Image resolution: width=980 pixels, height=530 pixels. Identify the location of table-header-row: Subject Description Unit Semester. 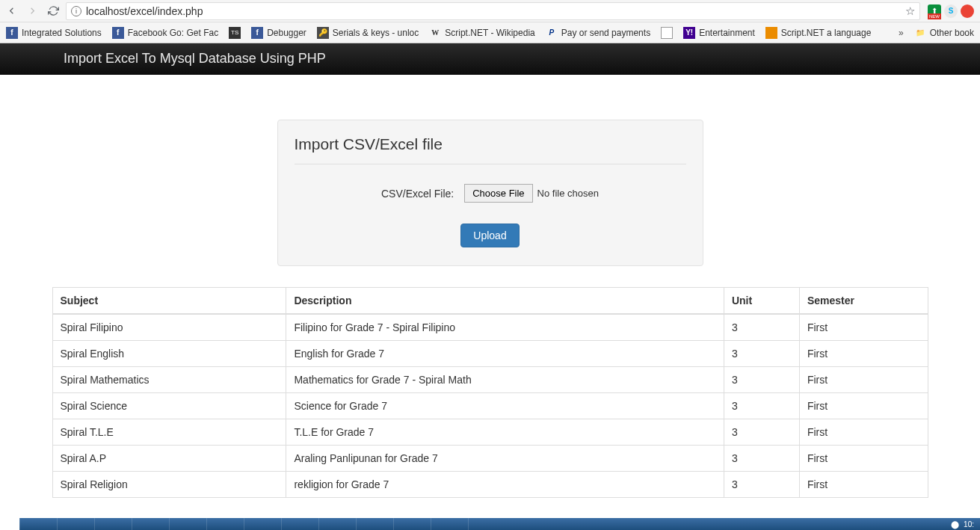
(490, 301).